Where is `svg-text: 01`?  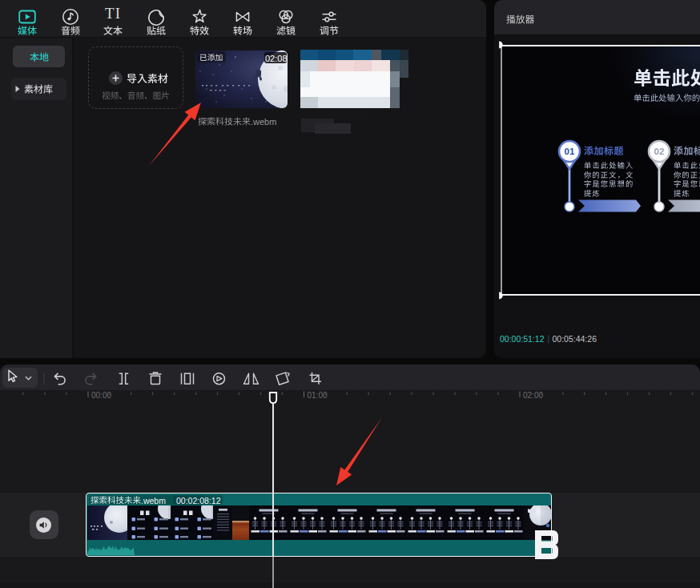 svg-text: 01 is located at coordinates (570, 151).